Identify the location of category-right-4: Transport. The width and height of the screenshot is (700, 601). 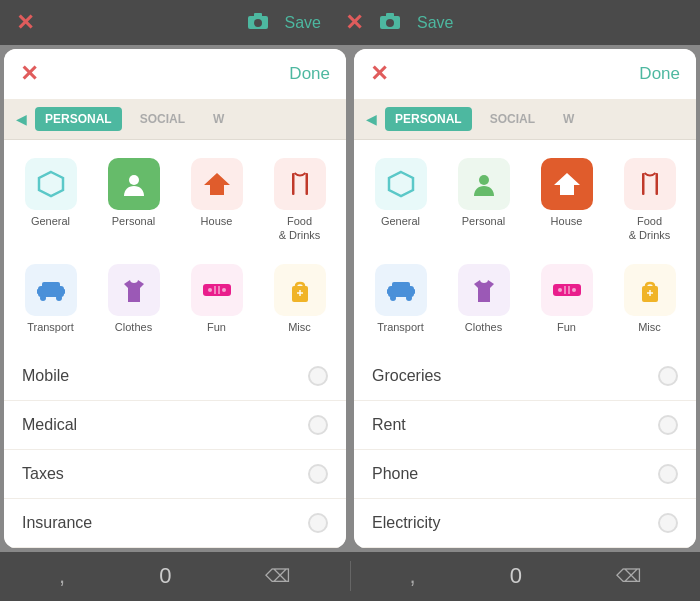
(400, 299).